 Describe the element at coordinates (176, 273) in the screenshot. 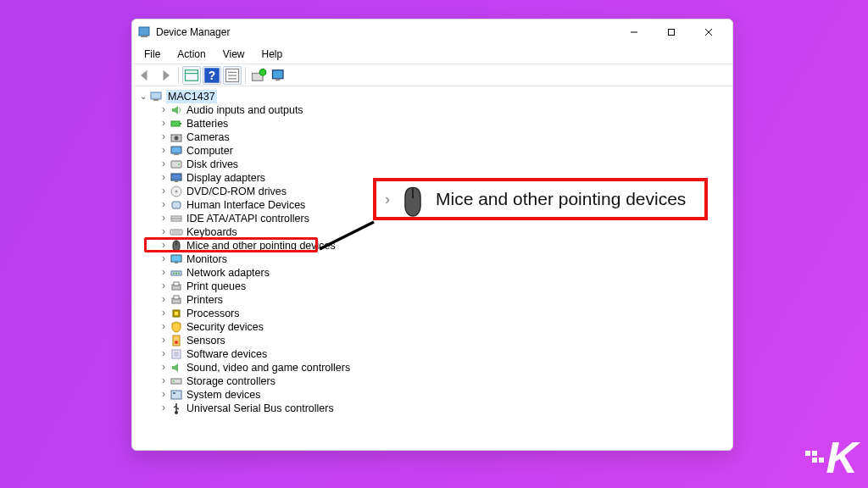

I see `network-icon` at that location.